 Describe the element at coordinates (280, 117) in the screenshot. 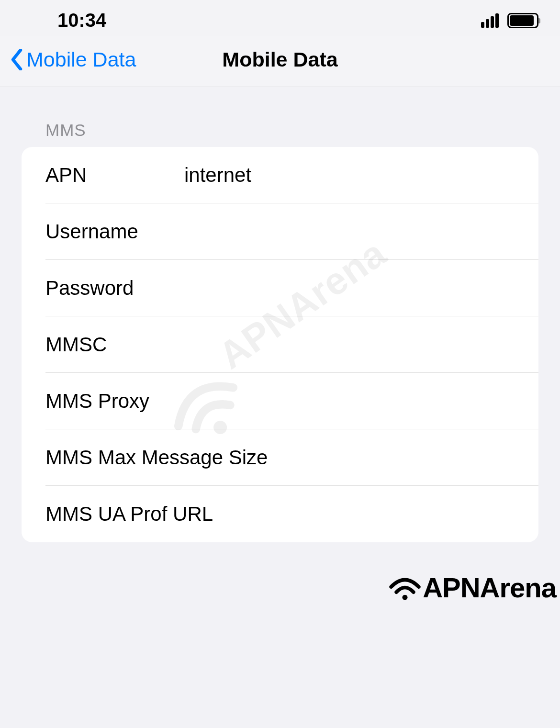

I see `section-header-mms: MMS` at that location.